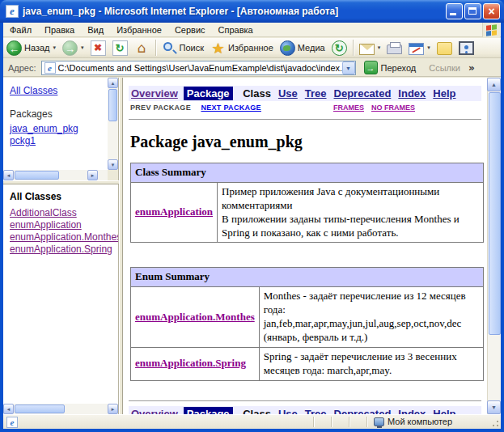  I want to click on package-link-pckg1: pckg1, so click(58, 141).